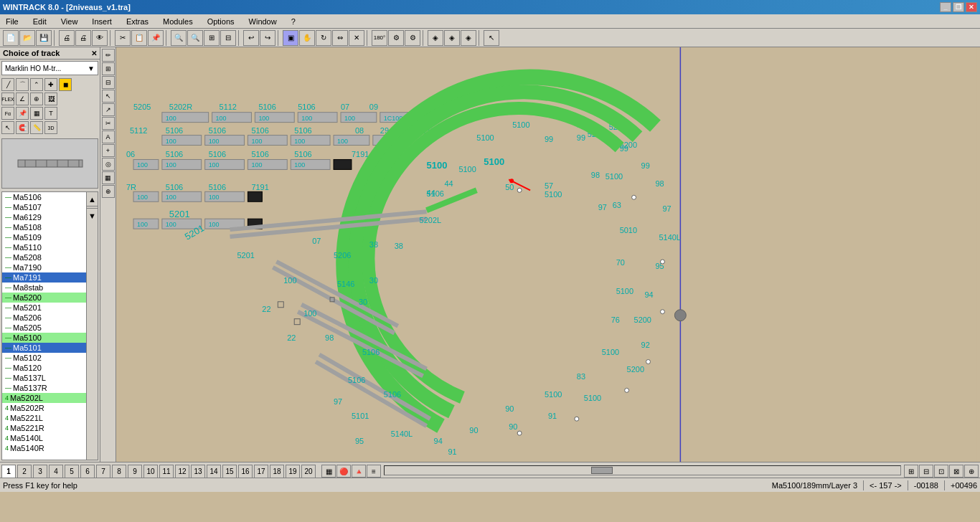  I want to click on track-list-item: —Ma5106, so click(44, 197).